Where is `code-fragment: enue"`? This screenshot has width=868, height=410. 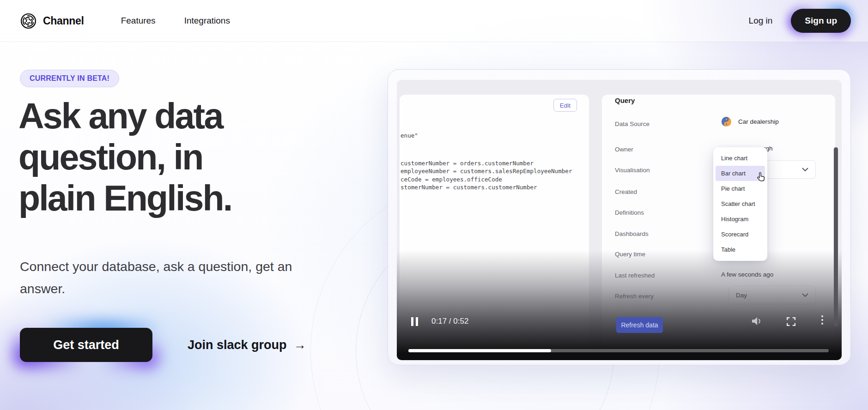
code-fragment: enue" is located at coordinates (409, 136).